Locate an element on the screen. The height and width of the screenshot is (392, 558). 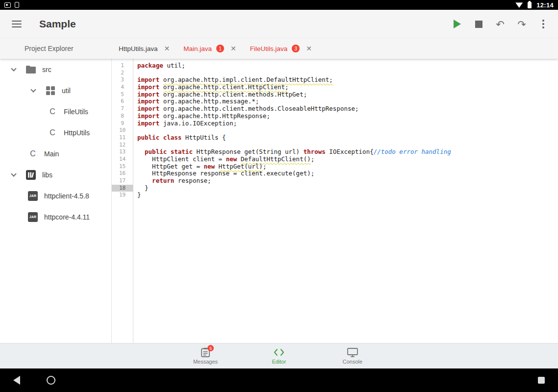
code-line: import org.apache.http.message.*; is located at coordinates (348, 102).